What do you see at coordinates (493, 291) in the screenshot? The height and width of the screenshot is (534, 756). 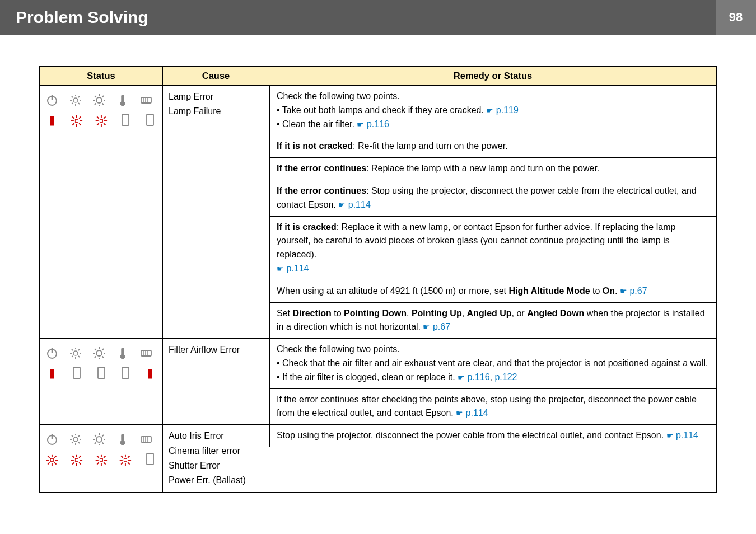 I see `remedy-text: When using at an altitude of 4921 ft (15…` at bounding box center [493, 291].